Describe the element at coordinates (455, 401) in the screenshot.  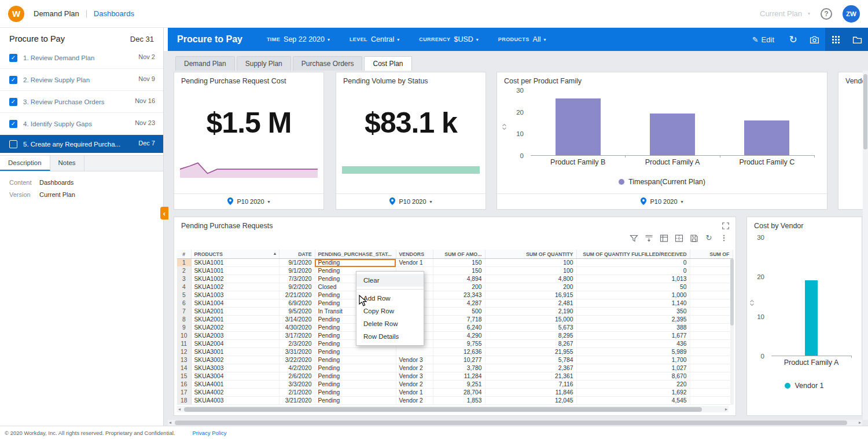
I see `table-row: 18SKUA40033/21/2020PendingVendor 21,8531…` at that location.